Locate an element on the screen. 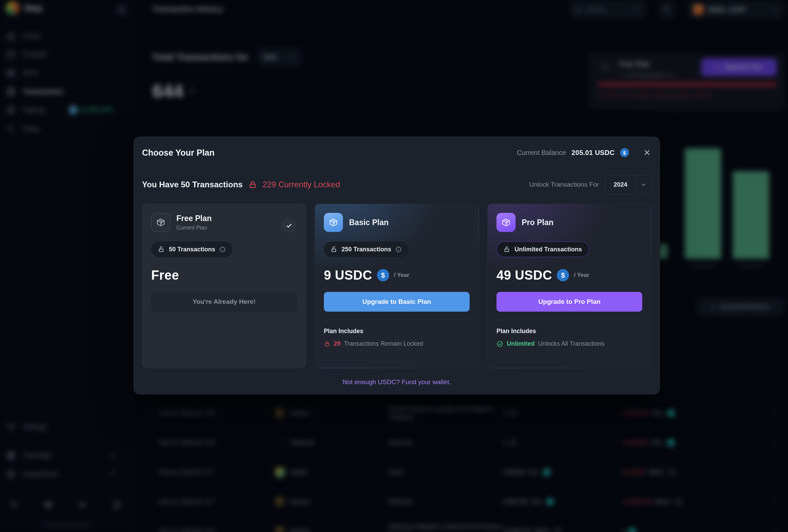  free-plan-card: Free Plan Current Plan 50 Transactions is located at coordinates (224, 286).